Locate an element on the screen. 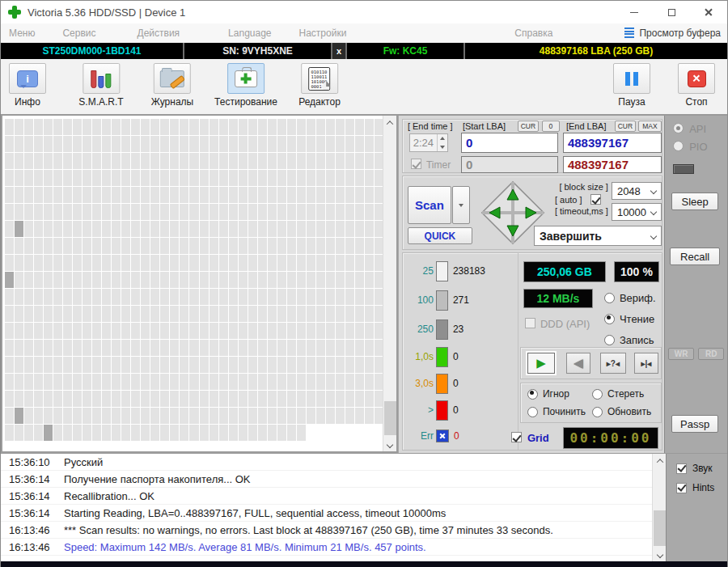 The width and height of the screenshot is (728, 567). pause-button: Пауза is located at coordinates (632, 86).